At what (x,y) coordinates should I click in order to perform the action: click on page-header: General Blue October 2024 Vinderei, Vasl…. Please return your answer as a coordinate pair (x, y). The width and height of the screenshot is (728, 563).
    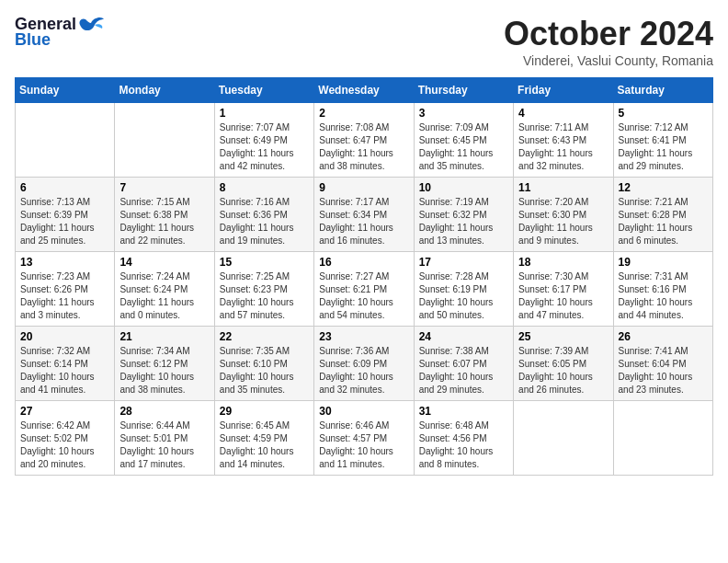
    Looking at the image, I should click on (364, 41).